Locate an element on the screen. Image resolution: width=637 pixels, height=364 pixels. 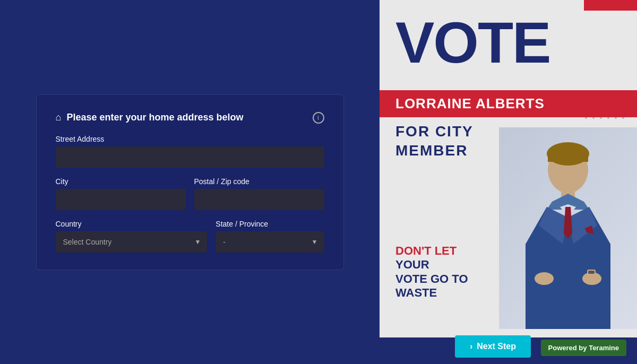
powered-by-text: Powered by is located at coordinates (568, 348).